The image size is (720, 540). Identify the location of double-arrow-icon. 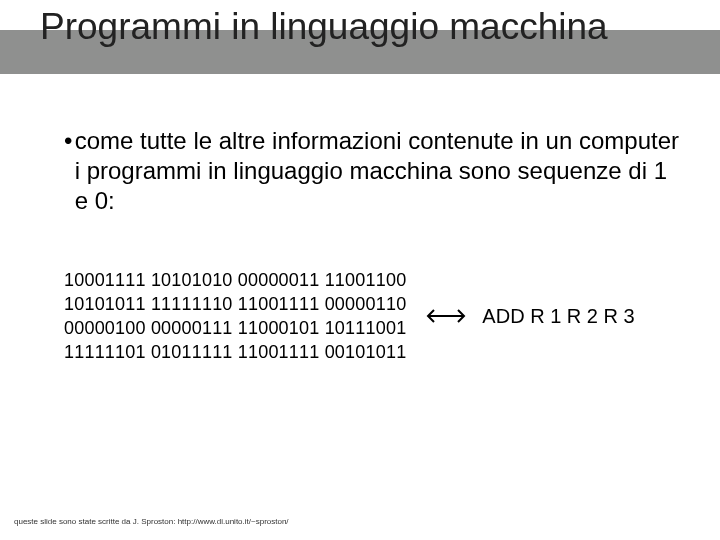
(446, 316).